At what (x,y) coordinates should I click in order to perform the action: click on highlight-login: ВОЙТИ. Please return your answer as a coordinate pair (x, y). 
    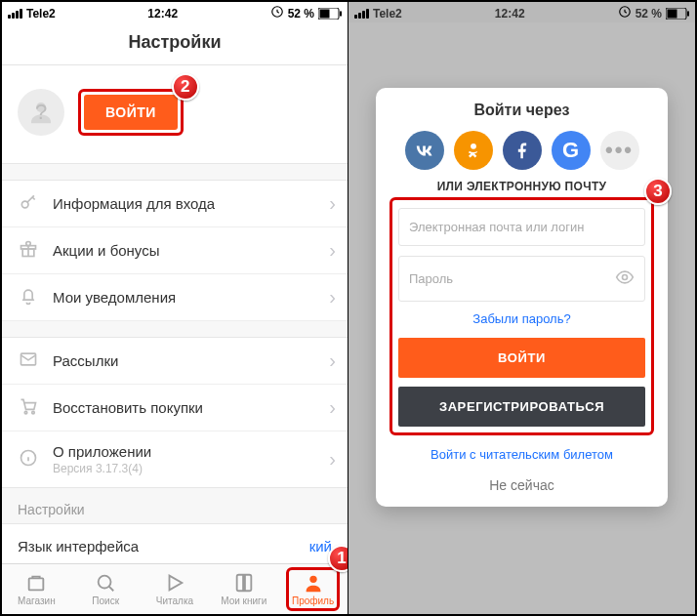
    Looking at the image, I should click on (131, 112).